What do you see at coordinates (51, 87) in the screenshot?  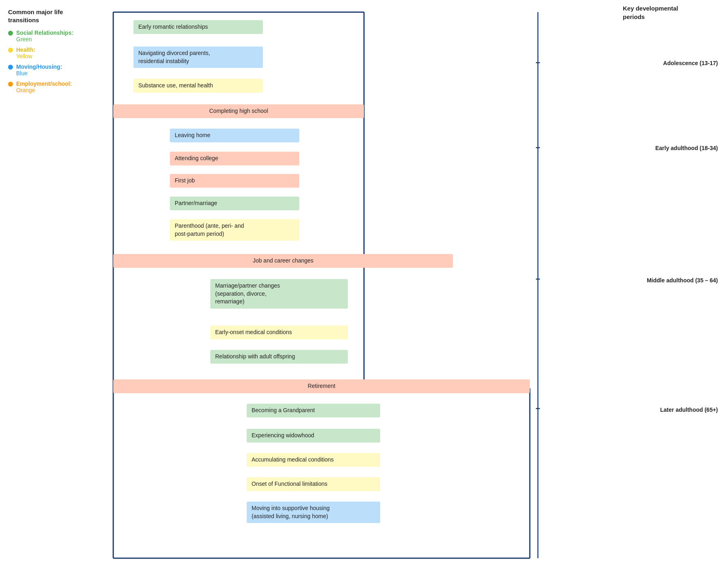 I see `legend-item-employment: Employment/school:Orange` at bounding box center [51, 87].